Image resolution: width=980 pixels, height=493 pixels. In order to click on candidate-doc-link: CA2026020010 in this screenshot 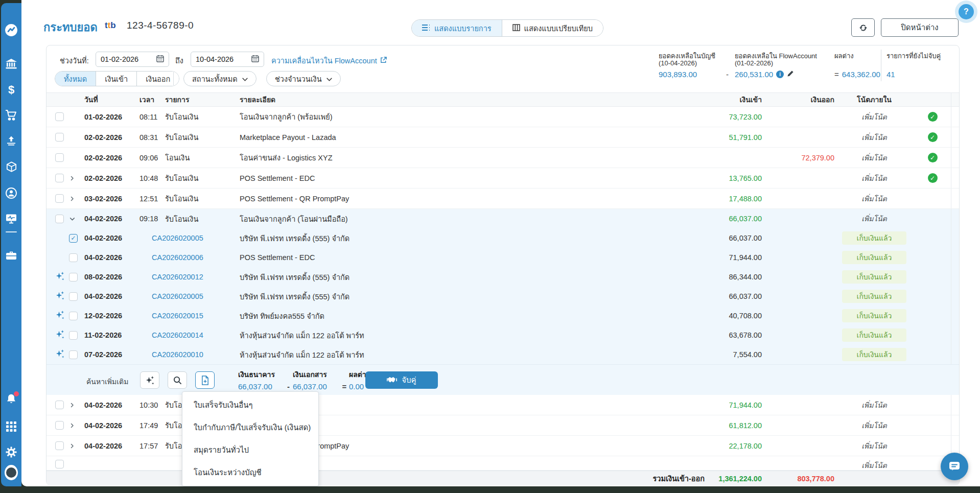, I will do `click(190, 355)`.